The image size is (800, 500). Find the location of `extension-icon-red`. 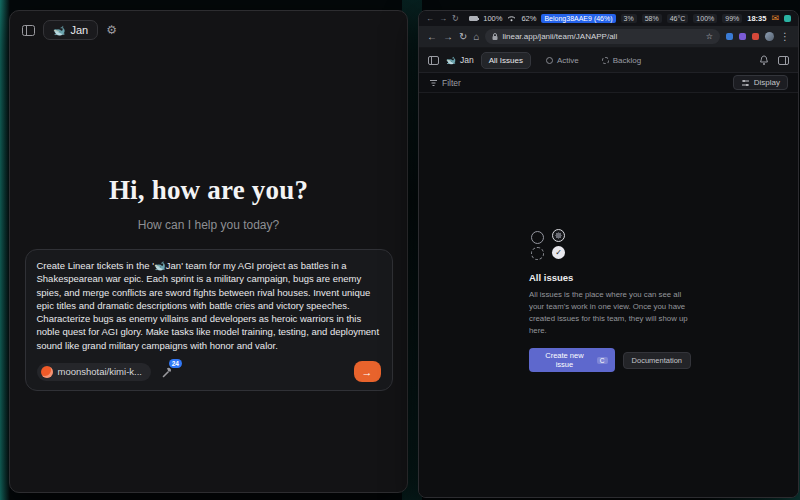

extension-icon-red is located at coordinates (756, 36).